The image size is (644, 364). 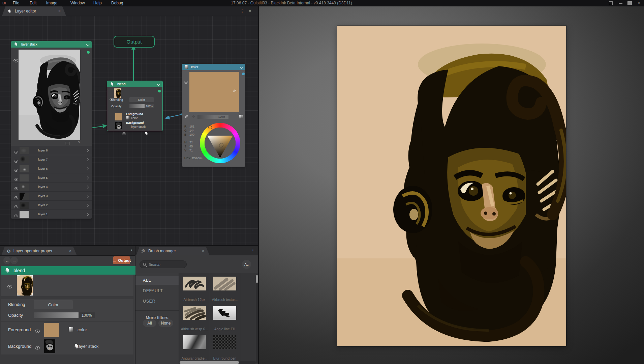 What do you see at coordinates (194, 318) in the screenshot?
I see `brush-item: Airbrush wisp 6...` at bounding box center [194, 318].